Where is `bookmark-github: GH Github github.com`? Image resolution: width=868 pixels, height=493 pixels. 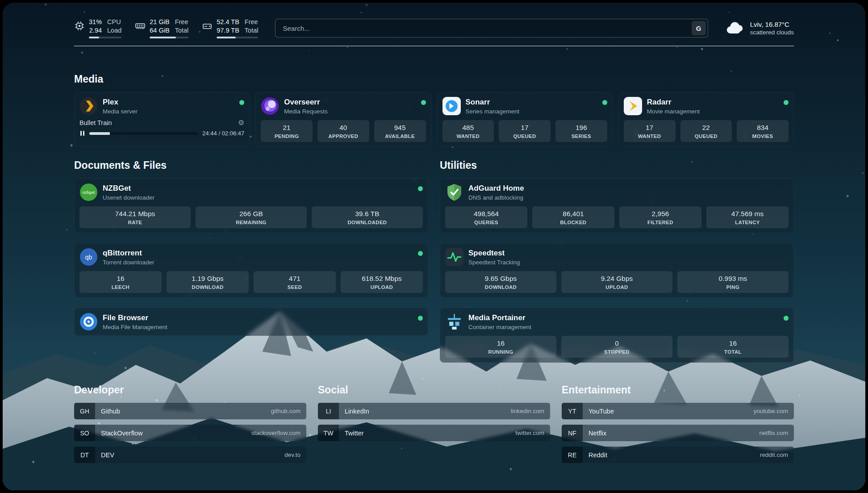 bookmark-github: GH Github github.com is located at coordinates (190, 411).